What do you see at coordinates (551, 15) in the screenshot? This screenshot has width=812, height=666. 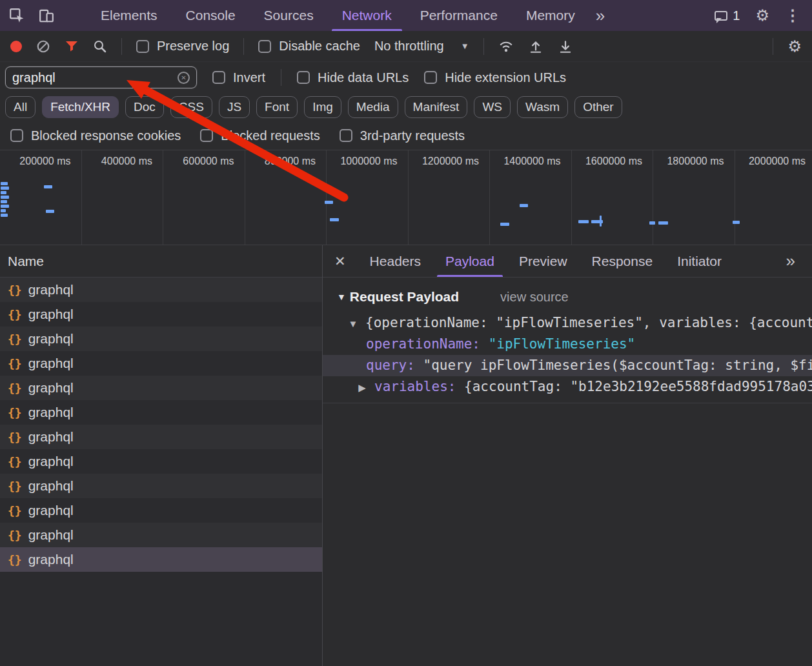 I see `main-tab: Memory` at bounding box center [551, 15].